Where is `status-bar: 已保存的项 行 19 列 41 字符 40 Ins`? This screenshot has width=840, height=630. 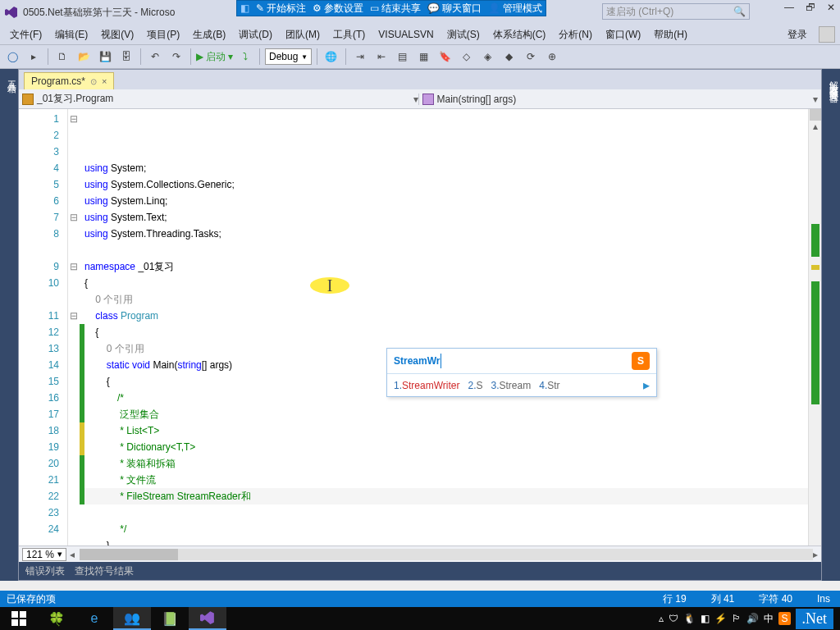
status-bar: 已保存的项 行 19 列 41 字符 40 Ins is located at coordinates (420, 599).